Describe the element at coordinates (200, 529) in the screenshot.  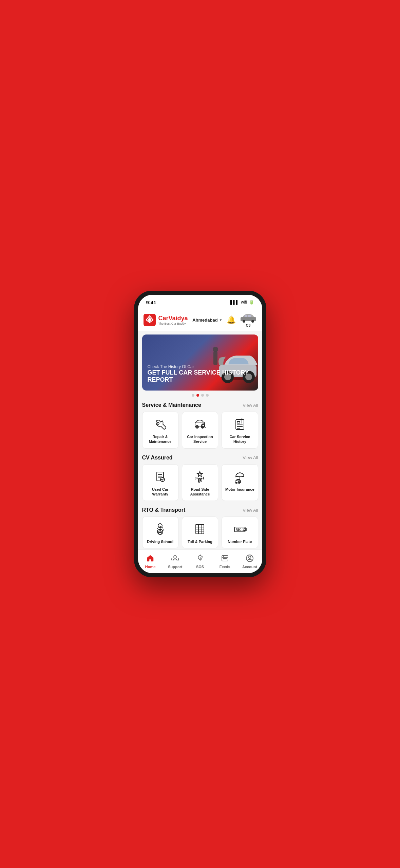
I see `toll-icon` at that location.